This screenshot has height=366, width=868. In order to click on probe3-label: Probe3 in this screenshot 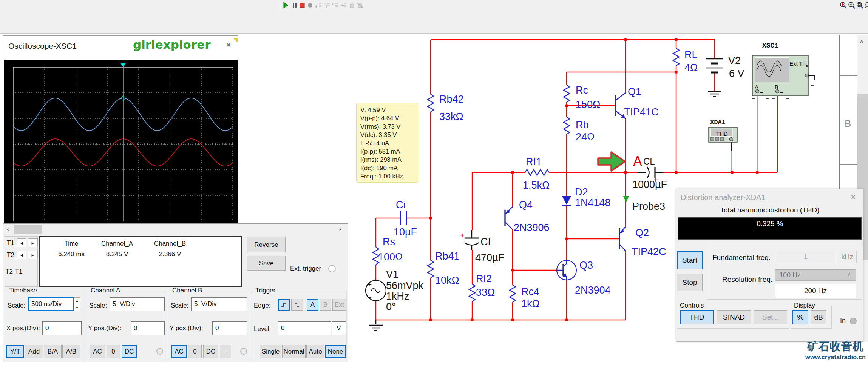, I will do `click(649, 206)`.